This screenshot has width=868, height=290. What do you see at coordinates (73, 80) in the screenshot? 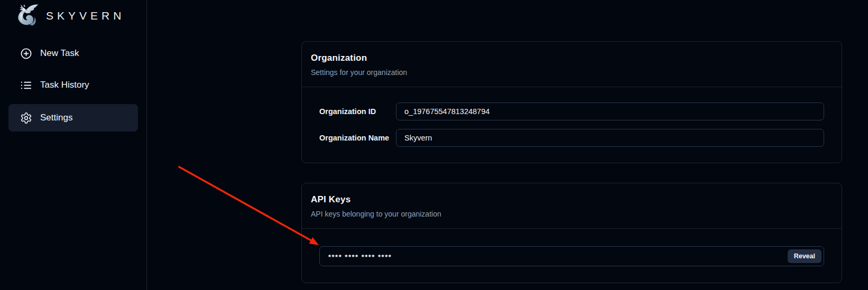
I see `sidebar-nav: New Task Task History` at bounding box center [73, 80].